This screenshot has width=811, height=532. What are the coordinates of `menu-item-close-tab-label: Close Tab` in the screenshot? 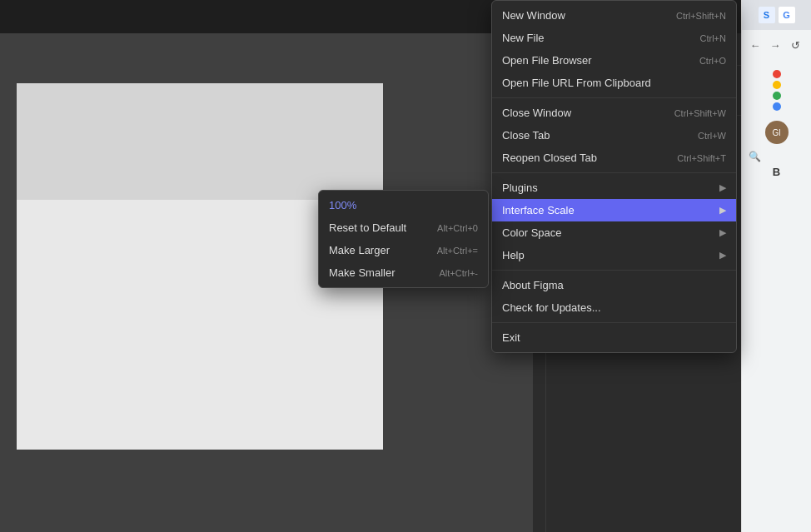 It's located at (526, 135).